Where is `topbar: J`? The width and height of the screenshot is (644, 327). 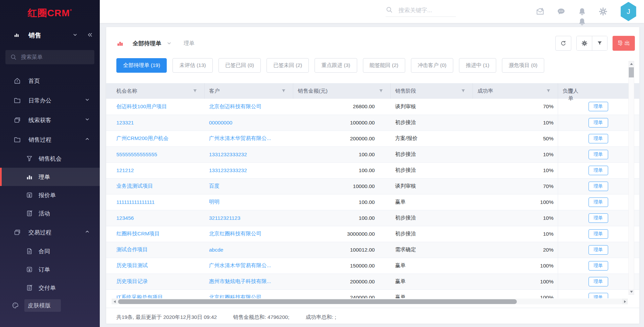 topbar: J is located at coordinates (372, 11).